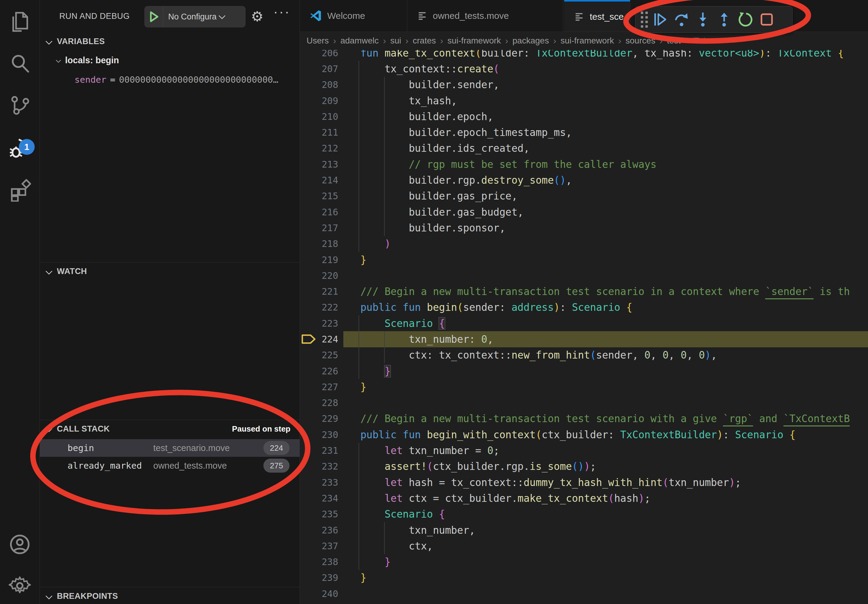 This screenshot has height=604, width=868. What do you see at coordinates (584, 291) in the screenshot?
I see `code-line-221: 221/// Begin a new multi-transaction tes…` at bounding box center [584, 291].